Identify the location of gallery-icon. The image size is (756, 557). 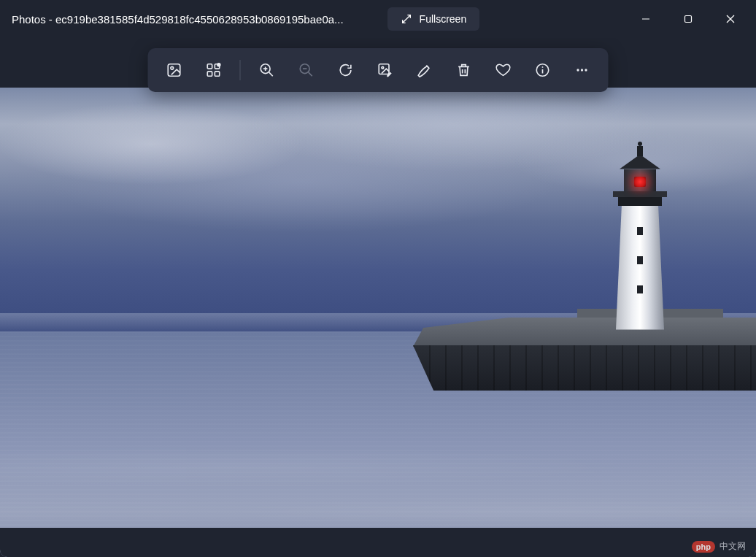
(174, 70).